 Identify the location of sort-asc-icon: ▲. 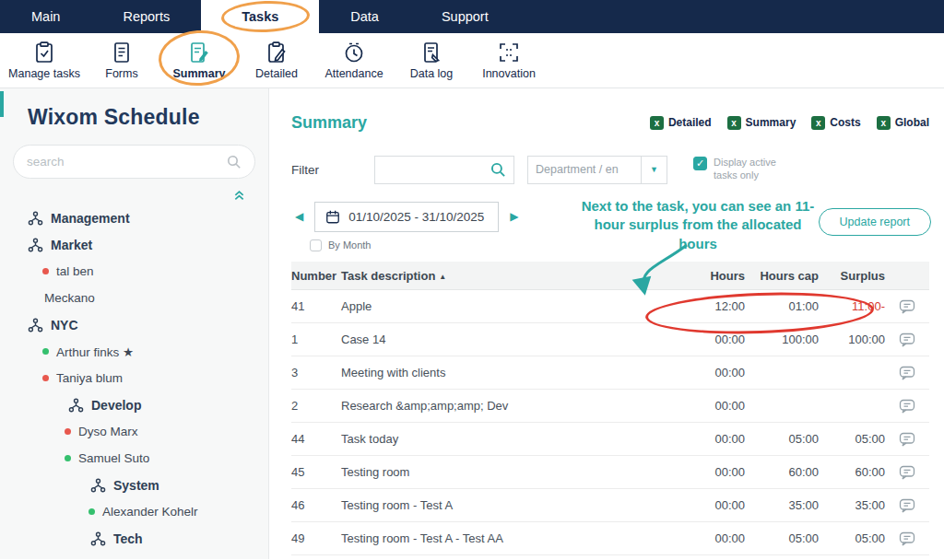
(442, 276).